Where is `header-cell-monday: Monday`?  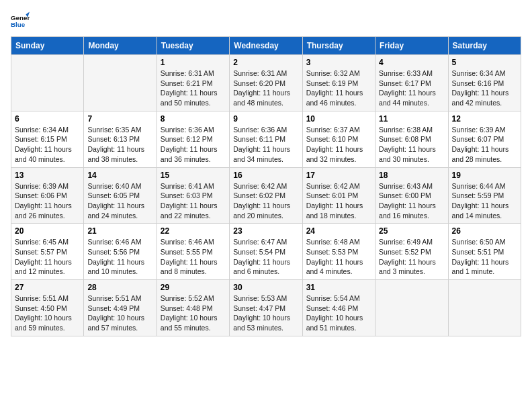 header-cell-monday: Monday is located at coordinates (120, 46).